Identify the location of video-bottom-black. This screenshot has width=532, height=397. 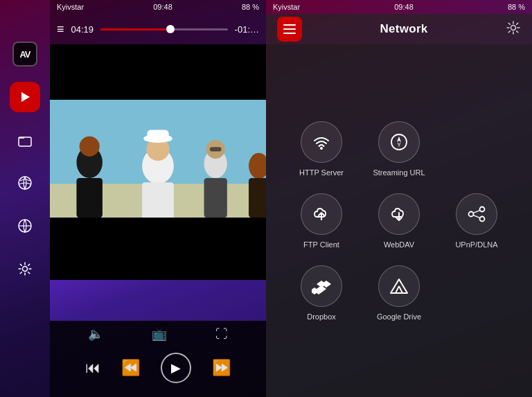
(158, 249).